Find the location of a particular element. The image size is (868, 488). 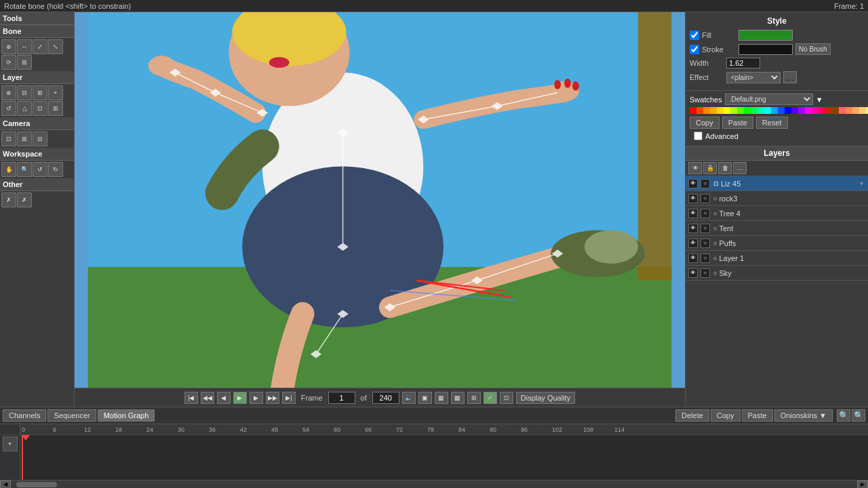

tab-sequencer: Sequencer is located at coordinates (72, 415).